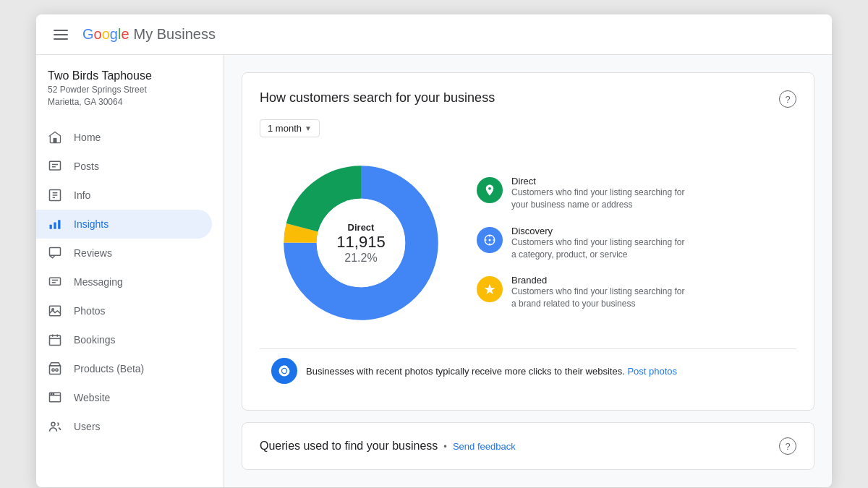 The height and width of the screenshot is (488, 868). Describe the element at coordinates (124, 224) in the screenshot. I see `sidebar-item-insights: Insights` at that location.